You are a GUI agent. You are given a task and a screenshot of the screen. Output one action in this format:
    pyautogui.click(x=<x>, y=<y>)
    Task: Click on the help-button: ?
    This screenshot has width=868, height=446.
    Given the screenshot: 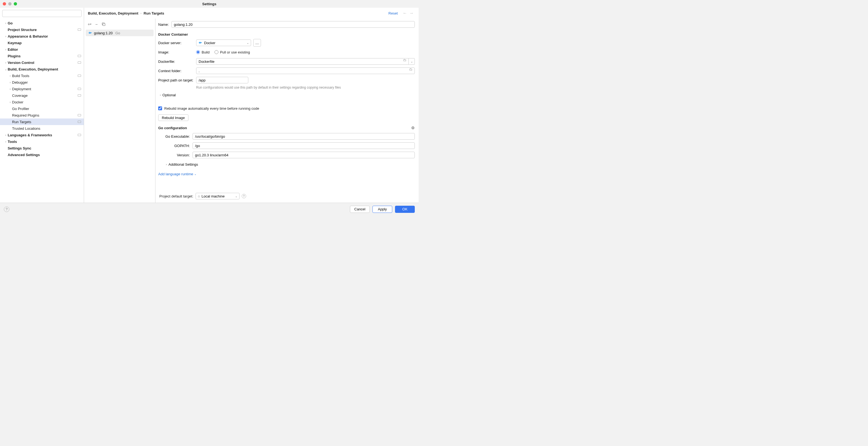 What is the action you would take?
    pyautogui.click(x=7, y=209)
    